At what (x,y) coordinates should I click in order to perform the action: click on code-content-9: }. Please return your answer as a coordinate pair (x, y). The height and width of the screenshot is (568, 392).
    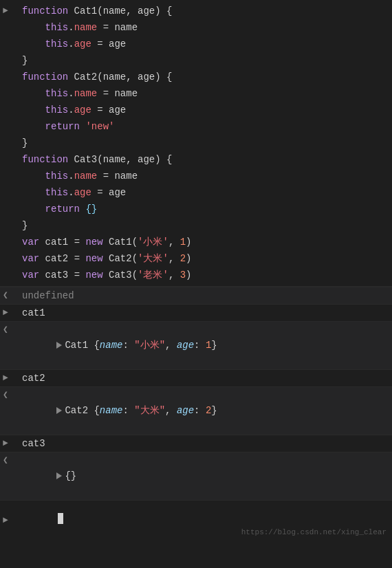
    Looking at the image, I should click on (206, 143).